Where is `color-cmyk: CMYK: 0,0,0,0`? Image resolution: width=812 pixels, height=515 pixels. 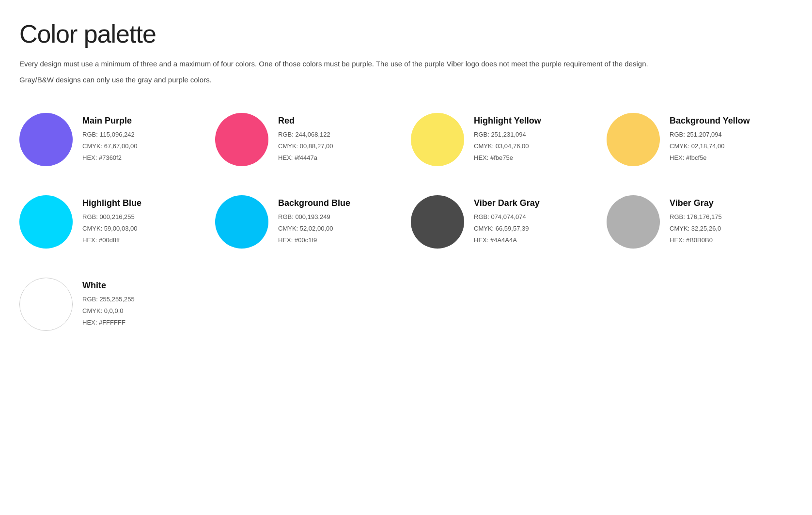 color-cmyk: CMYK: 0,0,0,0 is located at coordinates (109, 311).